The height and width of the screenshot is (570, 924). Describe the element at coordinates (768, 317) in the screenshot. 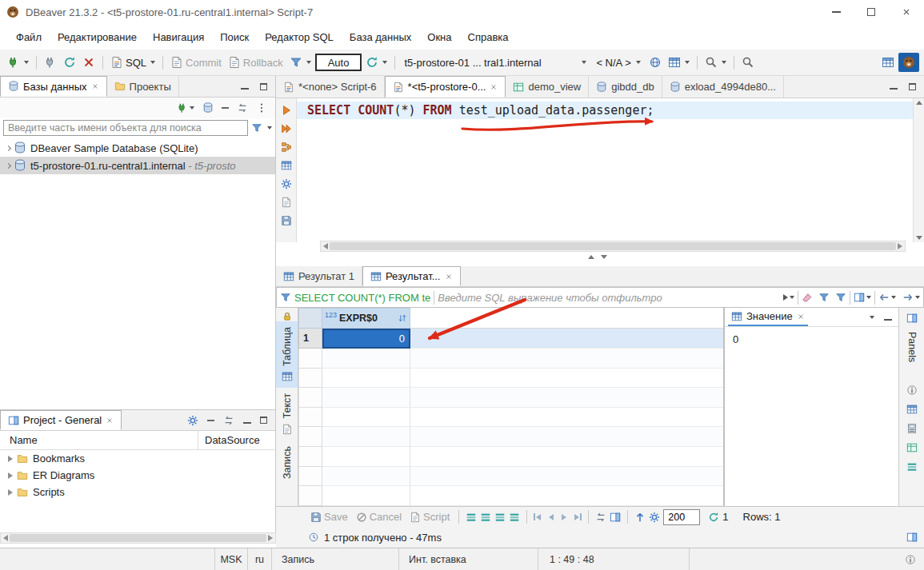

I see `tab-value: Значение` at that location.